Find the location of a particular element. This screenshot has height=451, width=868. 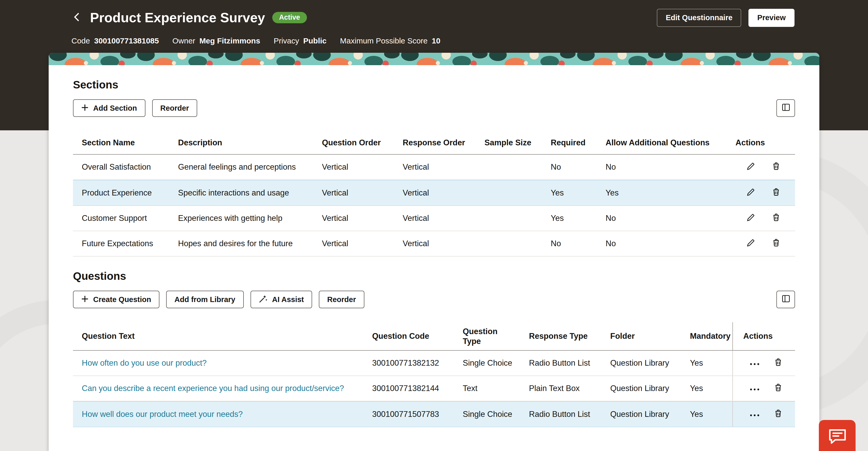

section-name-cell: Overall Satisfaction is located at coordinates (125, 167).